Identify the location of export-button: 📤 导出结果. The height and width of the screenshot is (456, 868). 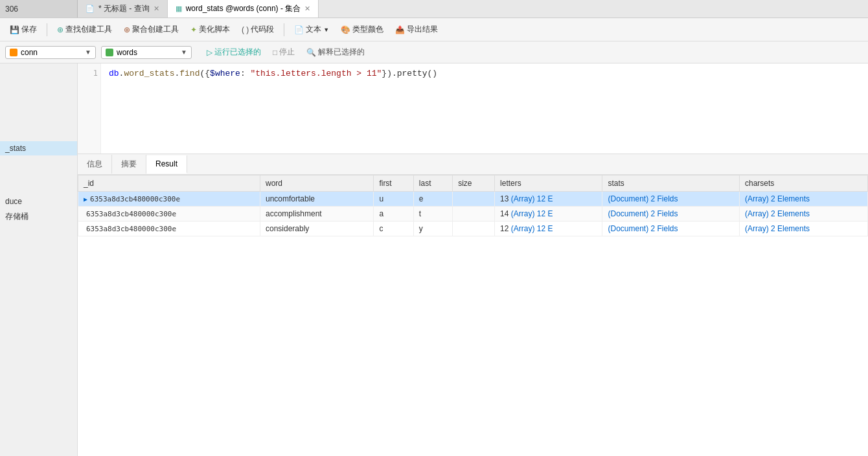
(417, 30).